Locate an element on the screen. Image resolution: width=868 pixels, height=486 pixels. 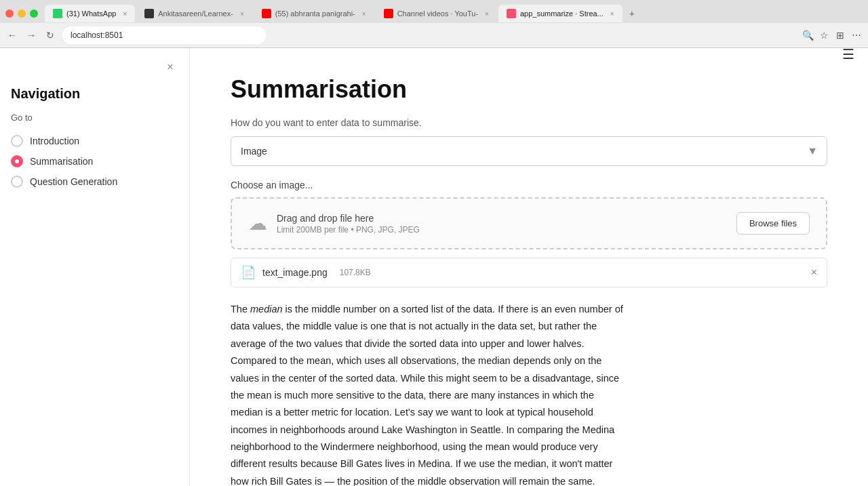
tab-favicon-github is located at coordinates (149, 14).